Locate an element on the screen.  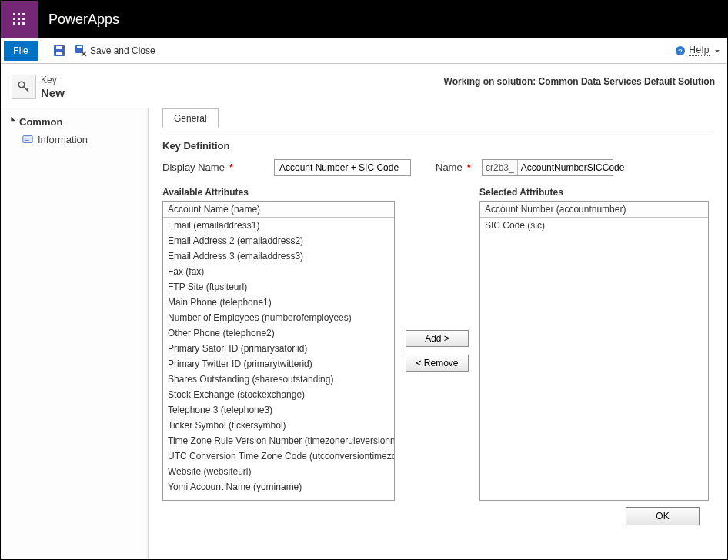
list-item: Telephone 3 (telephone3) is located at coordinates (279, 410).